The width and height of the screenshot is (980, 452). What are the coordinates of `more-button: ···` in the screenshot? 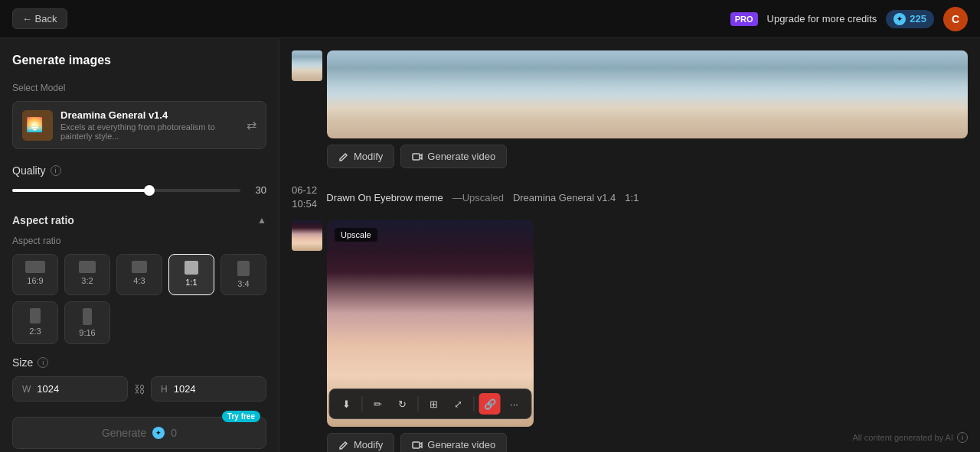 It's located at (514, 404).